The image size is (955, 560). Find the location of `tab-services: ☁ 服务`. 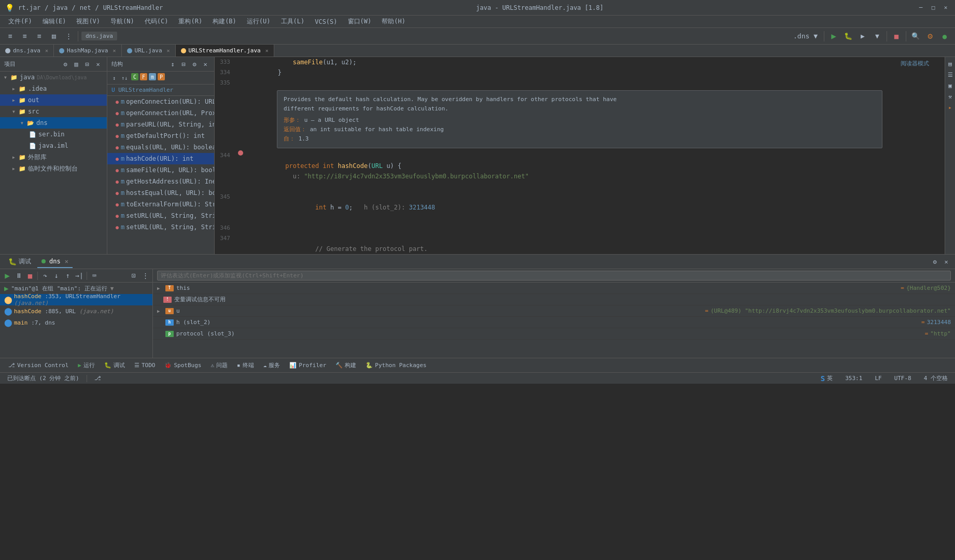

tab-services: ☁ 服务 is located at coordinates (272, 365).